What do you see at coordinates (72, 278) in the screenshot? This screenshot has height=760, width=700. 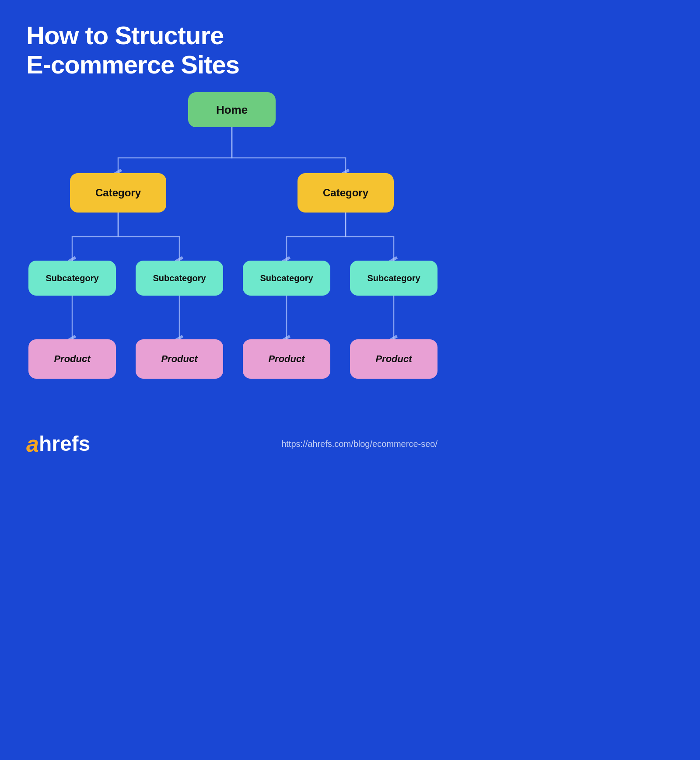 I see `node-subcategory-1: Subcategory` at bounding box center [72, 278].